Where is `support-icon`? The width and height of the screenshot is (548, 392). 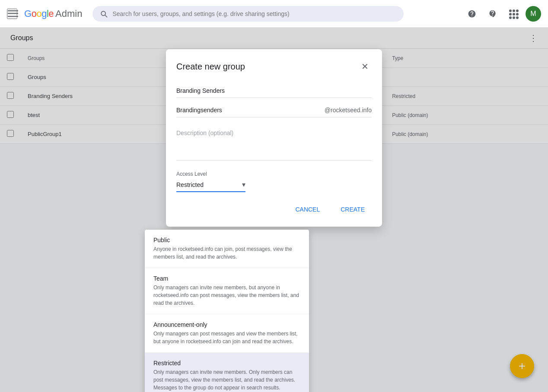
support-icon is located at coordinates (493, 14).